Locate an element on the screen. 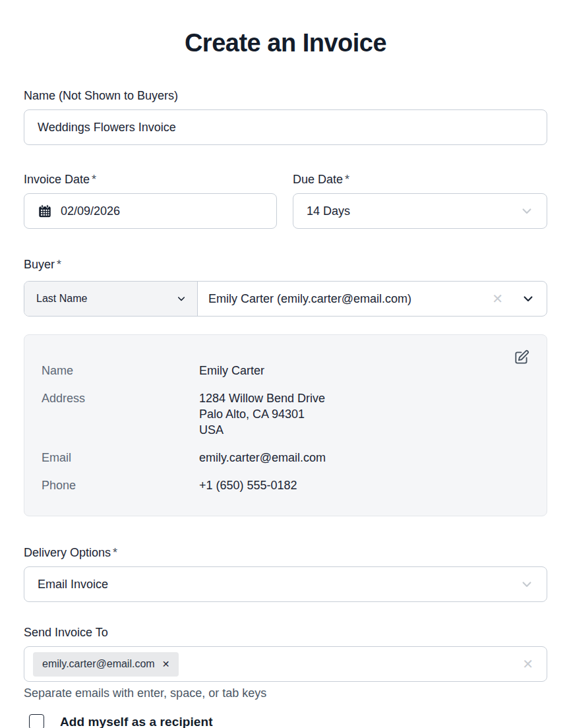 This screenshot has width=571, height=728. buyer-label: Buyer* is located at coordinates (286, 264).